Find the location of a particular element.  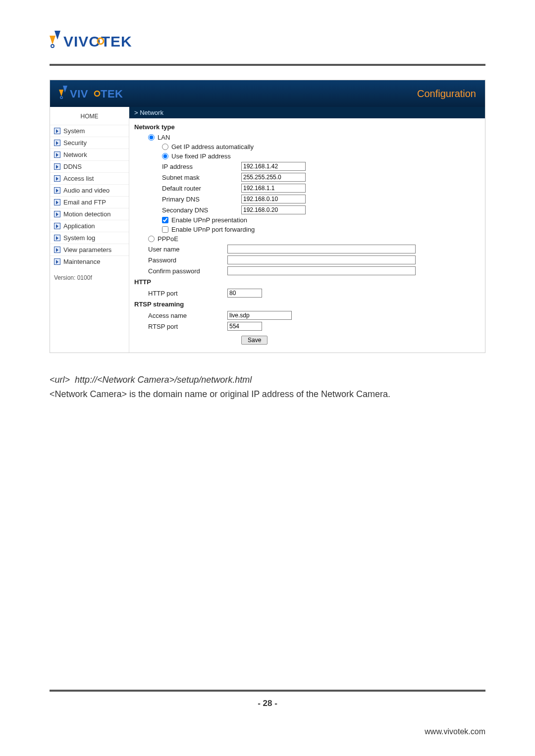

upnp-presentation-row: Enable UPnP presentation is located at coordinates (307, 220).